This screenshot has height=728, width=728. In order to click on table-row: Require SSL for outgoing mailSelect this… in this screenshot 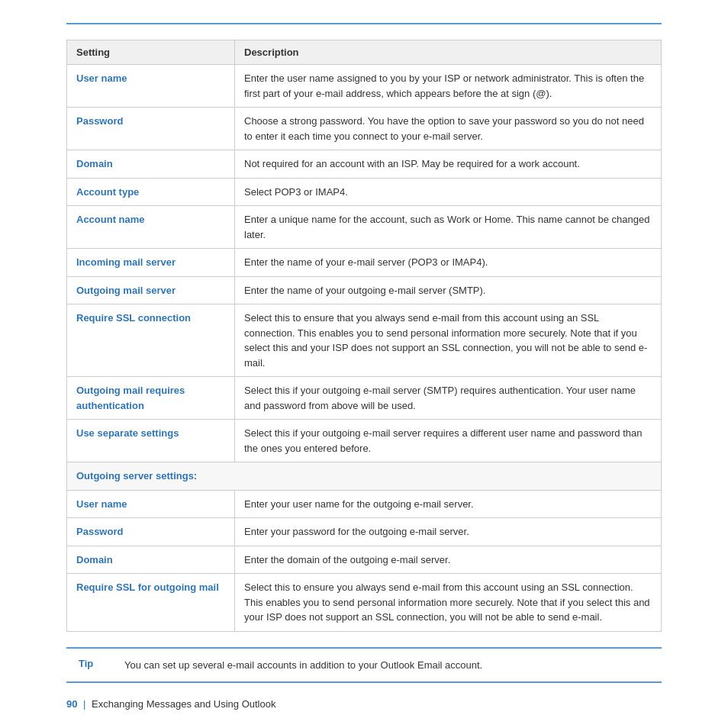, I will do `click(365, 603)`.